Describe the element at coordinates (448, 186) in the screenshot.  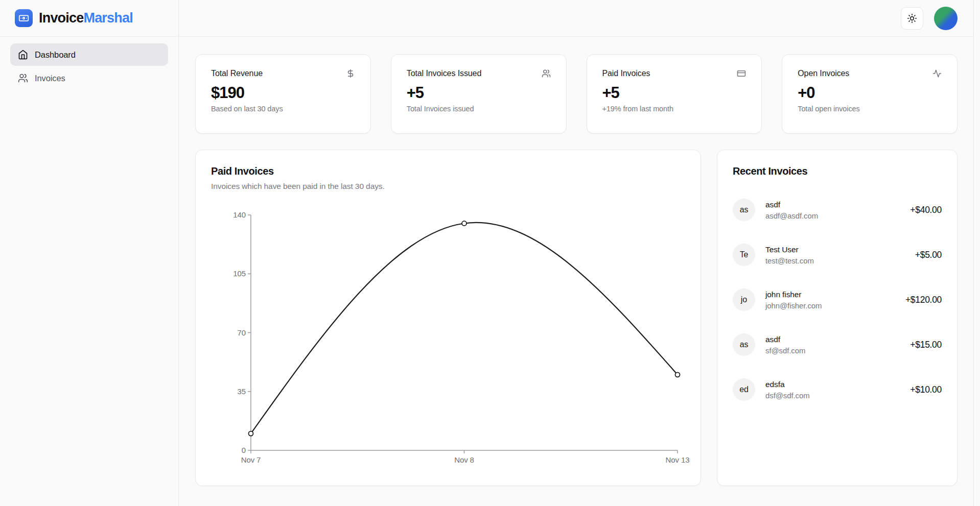
I see `chart-subtitle: Invoices which have been paid in the las…` at that location.